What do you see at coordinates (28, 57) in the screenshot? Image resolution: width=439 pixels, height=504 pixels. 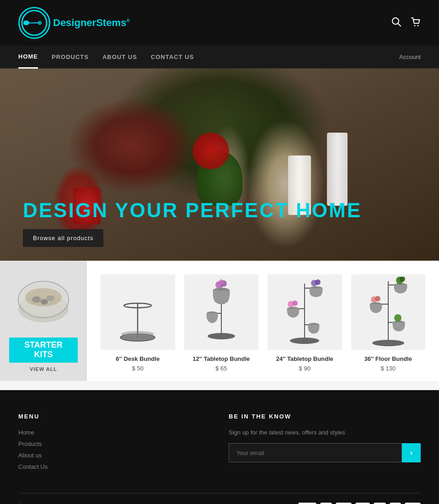 I see `nav-item-home: HOME` at bounding box center [28, 57].